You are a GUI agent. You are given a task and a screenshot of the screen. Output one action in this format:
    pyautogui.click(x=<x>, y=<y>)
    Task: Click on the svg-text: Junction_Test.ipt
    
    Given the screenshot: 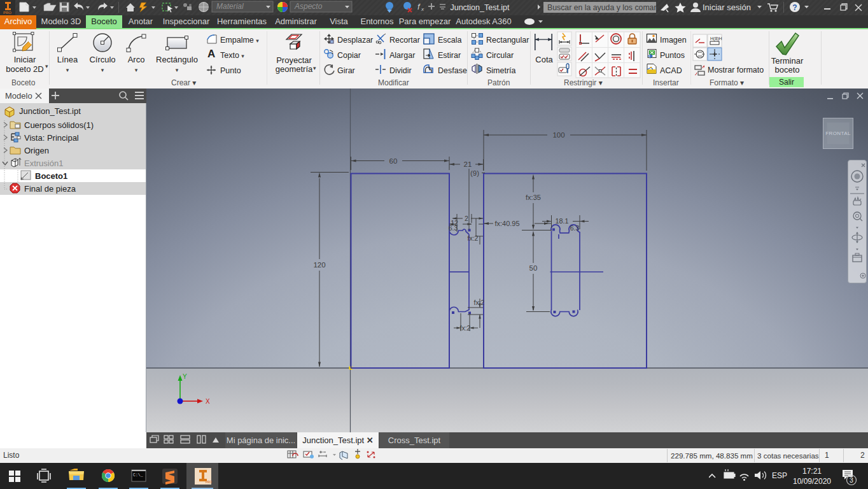 What is the action you would take?
    pyautogui.click(x=480, y=8)
    